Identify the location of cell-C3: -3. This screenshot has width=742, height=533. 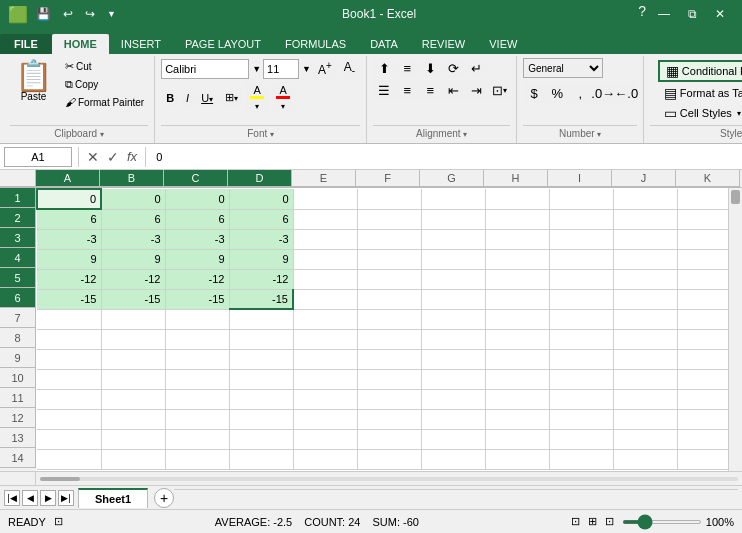
(197, 239).